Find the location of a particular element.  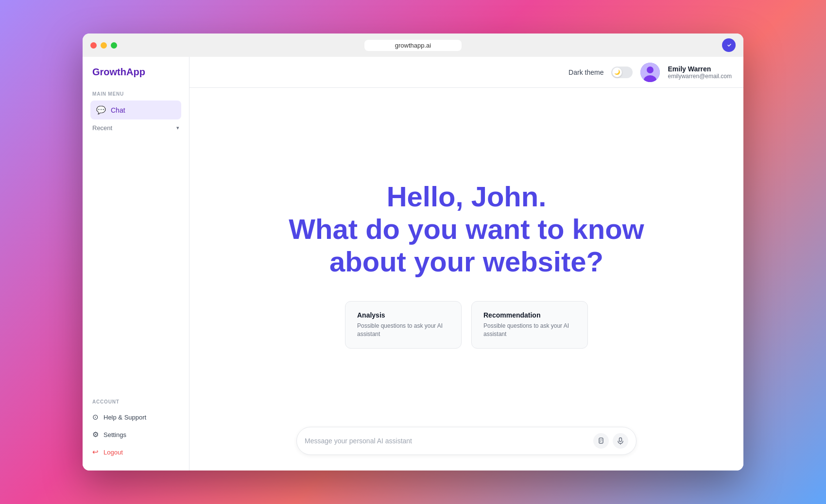

chat-icon: 💬 is located at coordinates (101, 110).